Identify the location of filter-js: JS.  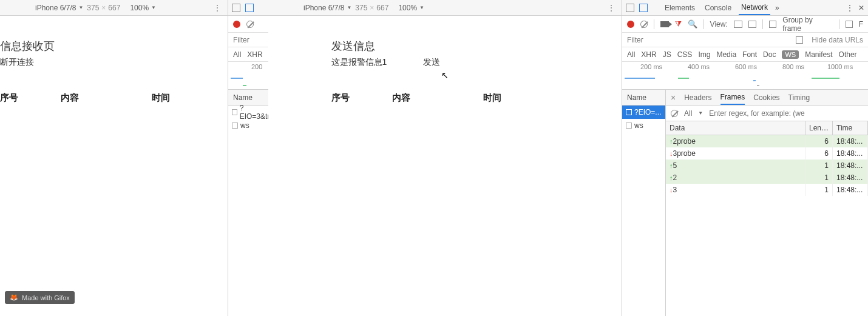
(667, 55).